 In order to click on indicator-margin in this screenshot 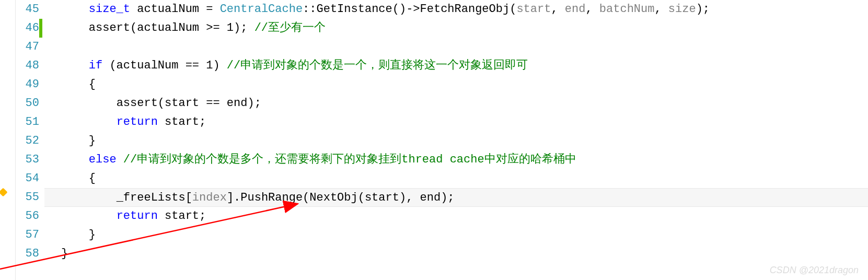, I will do `click(3, 140)`.